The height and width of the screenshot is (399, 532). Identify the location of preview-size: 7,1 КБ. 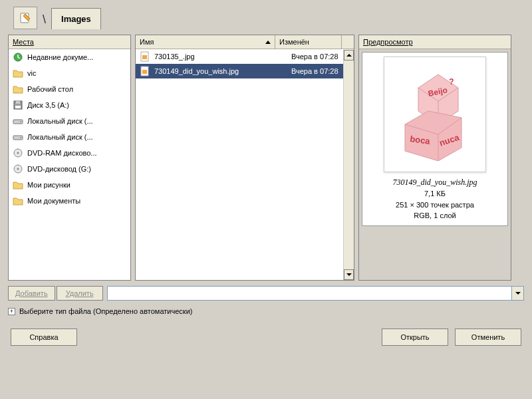
(435, 194).